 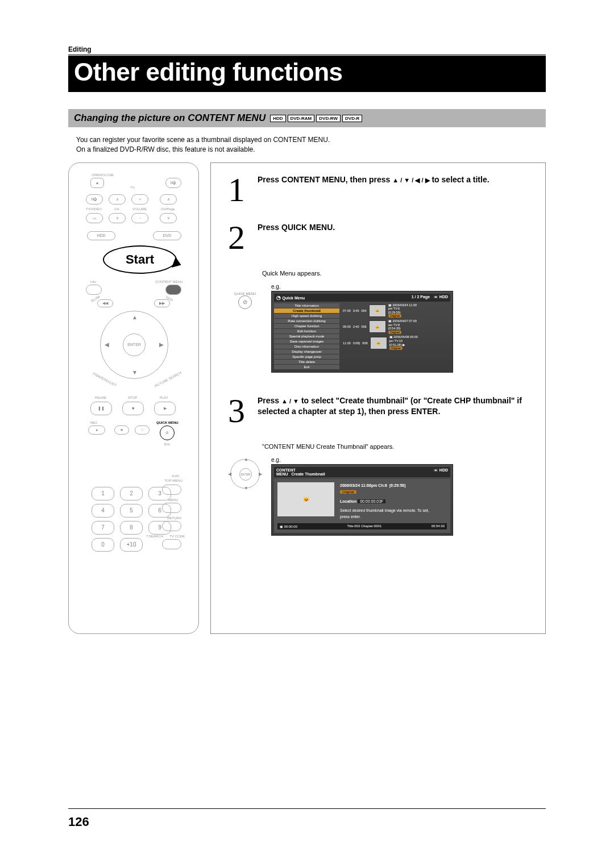 What do you see at coordinates (117, 218) in the screenshot?
I see `ch-down-button: ∨` at bounding box center [117, 218].